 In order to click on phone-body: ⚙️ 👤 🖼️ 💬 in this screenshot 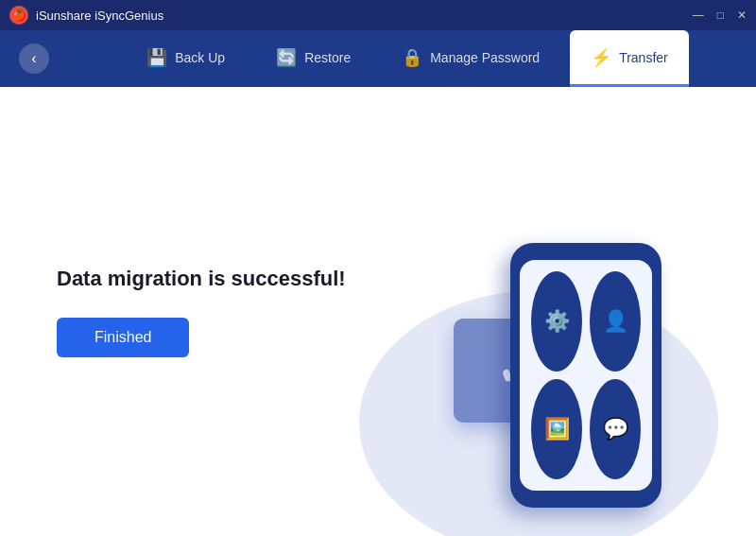, I will do `click(586, 375)`.